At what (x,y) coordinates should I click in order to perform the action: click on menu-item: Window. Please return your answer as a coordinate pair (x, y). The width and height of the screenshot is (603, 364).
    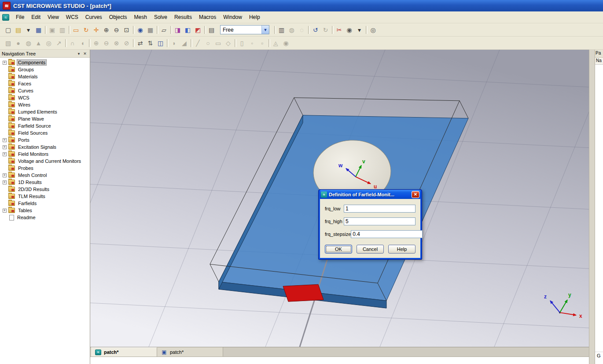
    Looking at the image, I should click on (232, 17).